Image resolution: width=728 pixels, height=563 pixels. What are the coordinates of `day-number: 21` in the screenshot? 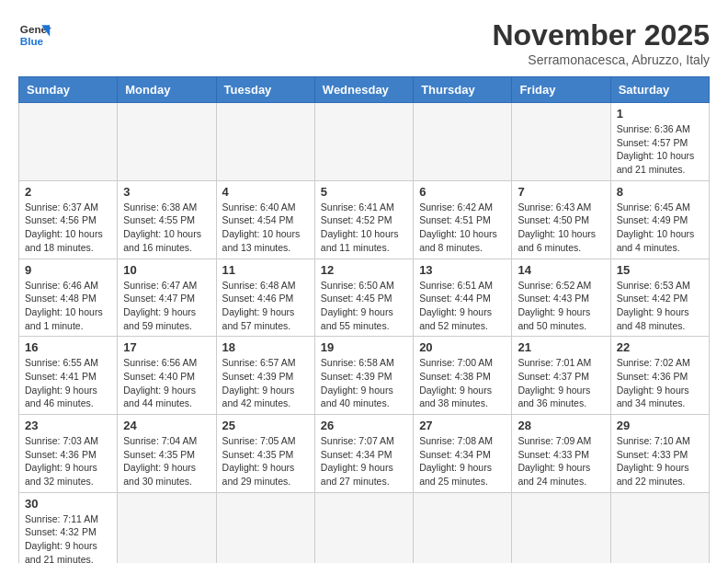 It's located at (561, 348).